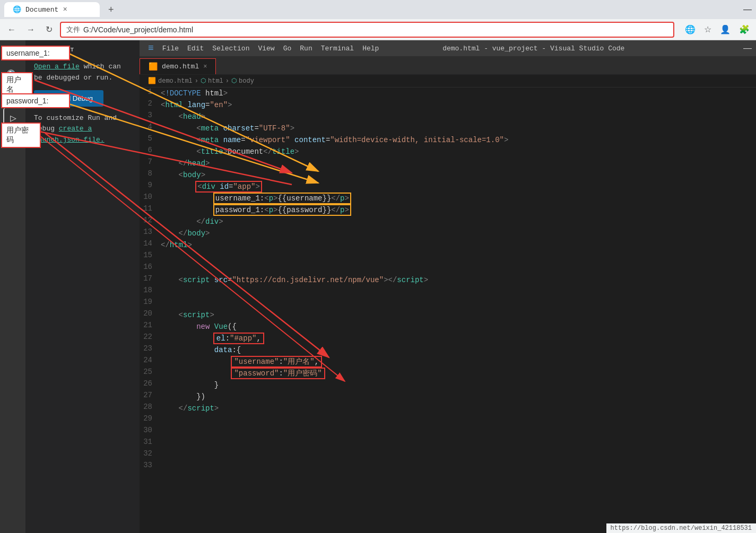 The image size is (756, 533). I want to click on code-content-27: }), so click(458, 397).